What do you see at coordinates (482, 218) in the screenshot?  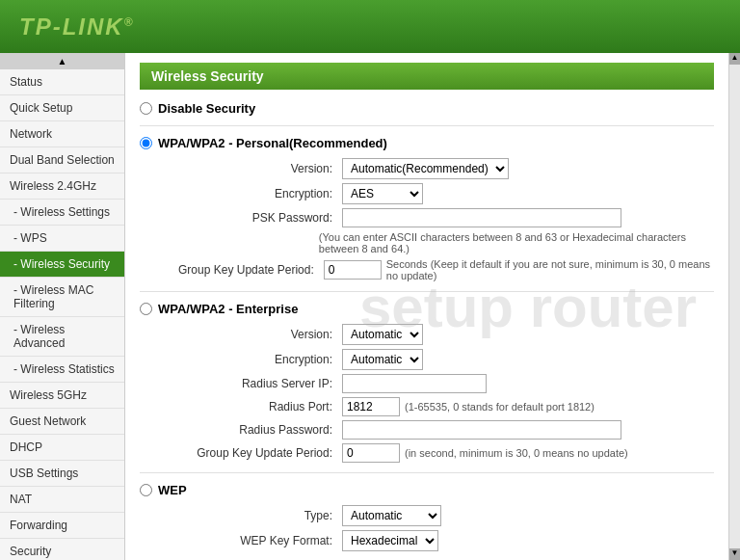 I see `wpa-personal-psk-control` at bounding box center [482, 218].